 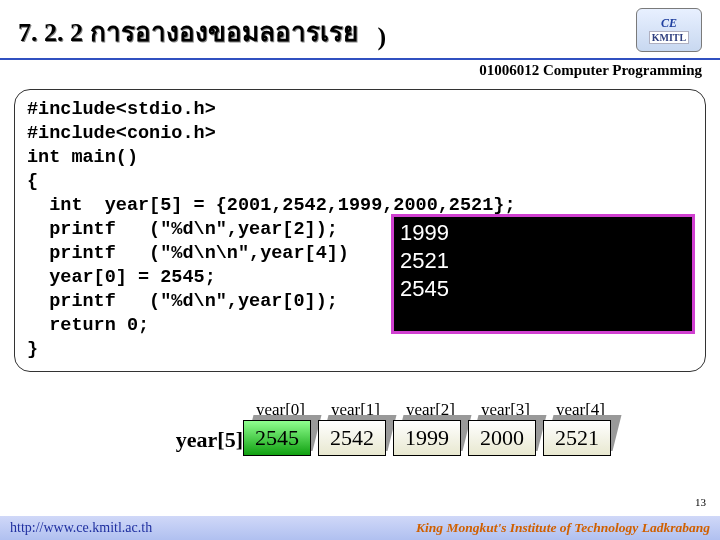 I want to click on array-diagram: year[0] year[1] year[2] year[3] year[4] …, so click(x=438, y=430).